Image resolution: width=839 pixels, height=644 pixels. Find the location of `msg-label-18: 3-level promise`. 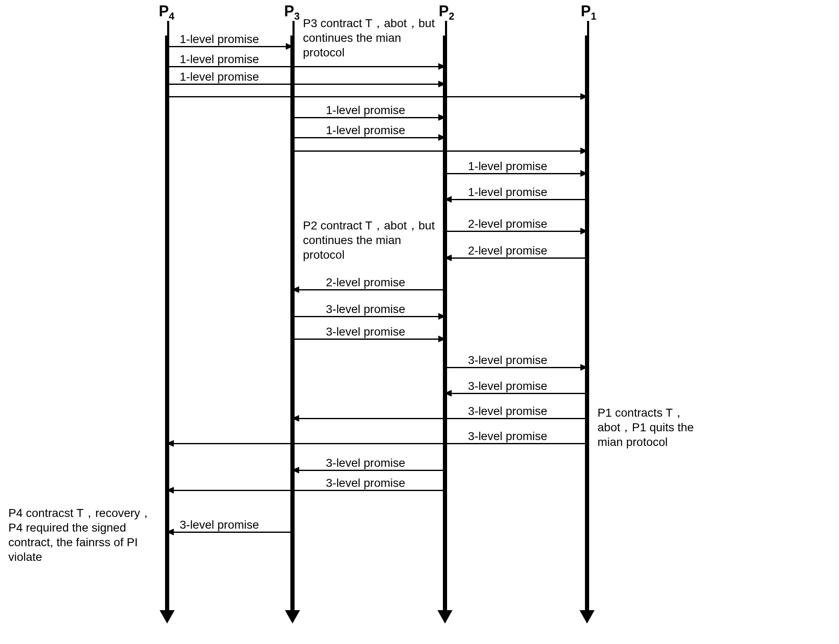

msg-label-18: 3-level promise is located at coordinates (366, 483).